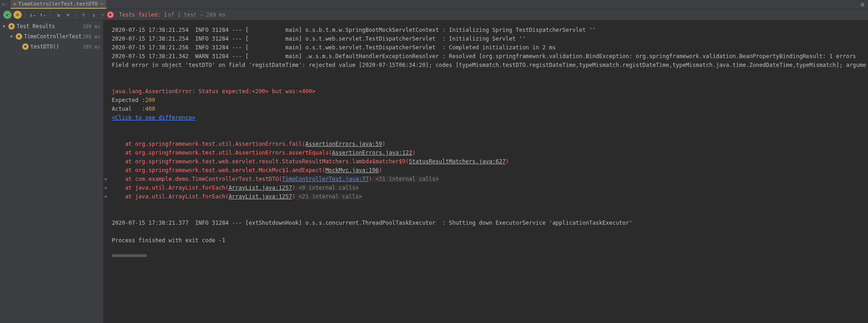 The image size is (868, 323). What do you see at coordinates (52, 26) in the screenshot?
I see `tree-root: ▼ ✖ Test Results 289 ms` at bounding box center [52, 26].